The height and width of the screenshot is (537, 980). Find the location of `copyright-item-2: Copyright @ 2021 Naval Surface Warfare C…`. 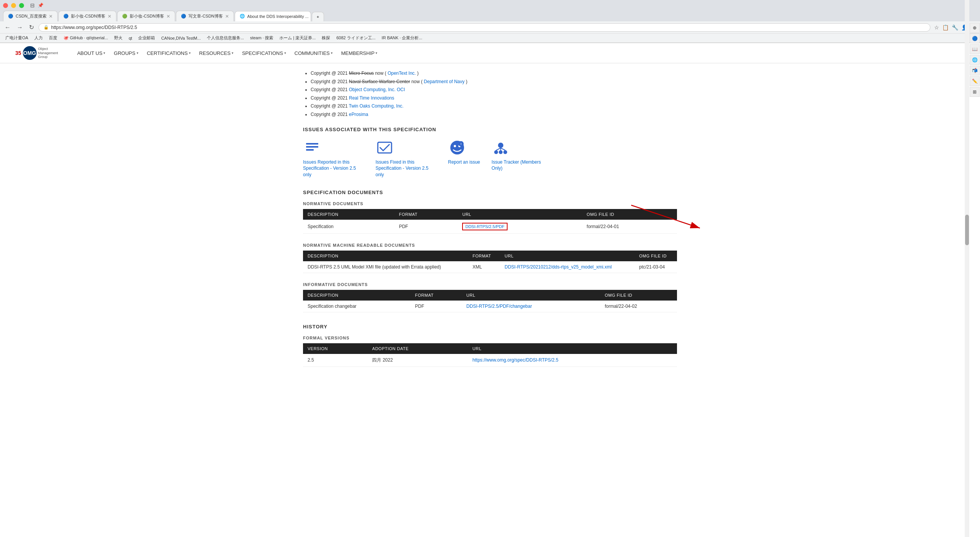

copyright-item-2: Copyright @ 2021 Naval Surface Warfare C… is located at coordinates (494, 82).